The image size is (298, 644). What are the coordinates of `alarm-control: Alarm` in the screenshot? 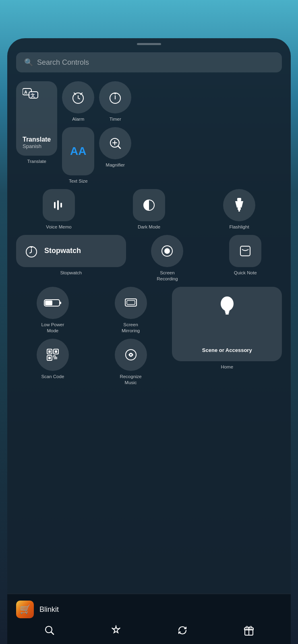 It's located at (78, 102).